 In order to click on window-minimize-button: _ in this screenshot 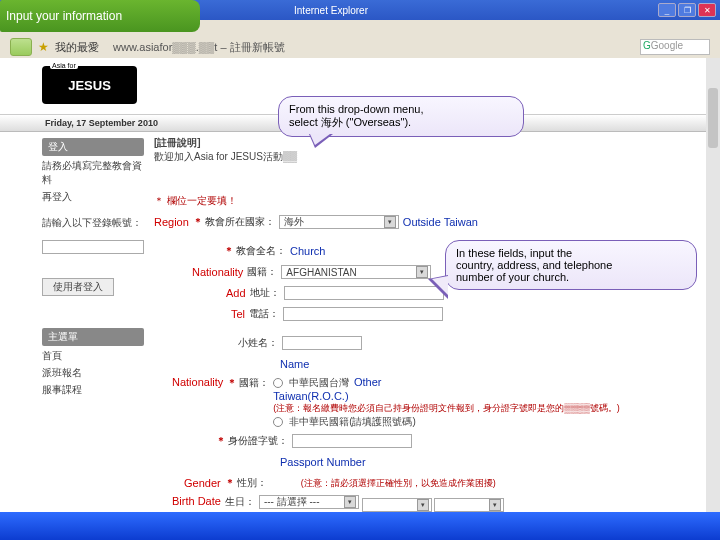, I will do `click(667, 10)`.